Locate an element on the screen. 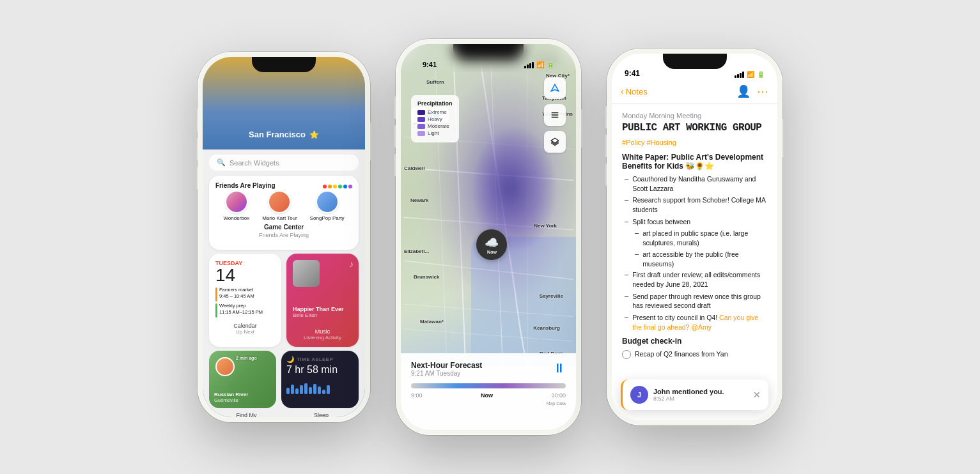  note-text-3: Split focus between is located at coordinates (661, 222).